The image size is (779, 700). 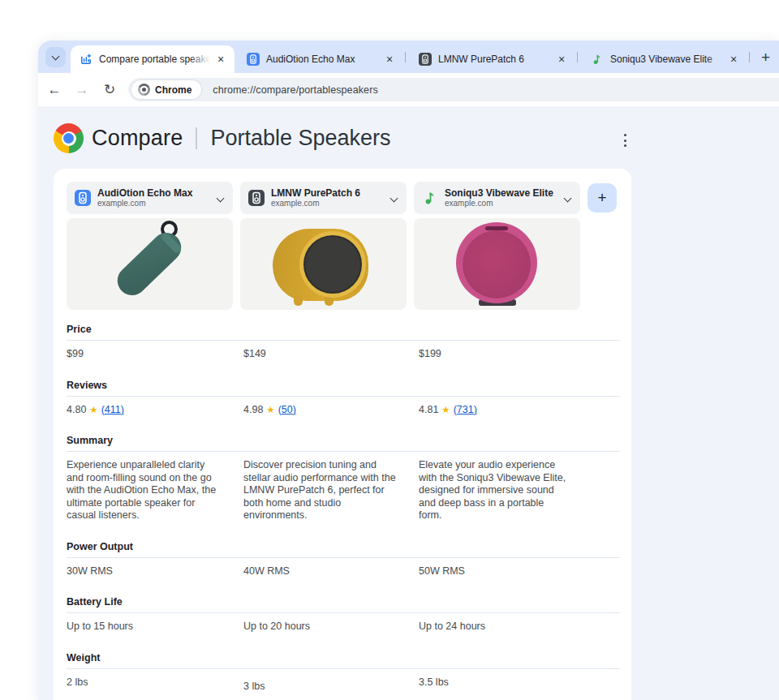 What do you see at coordinates (497, 229) in the screenshot?
I see `speaker-slot` at bounding box center [497, 229].